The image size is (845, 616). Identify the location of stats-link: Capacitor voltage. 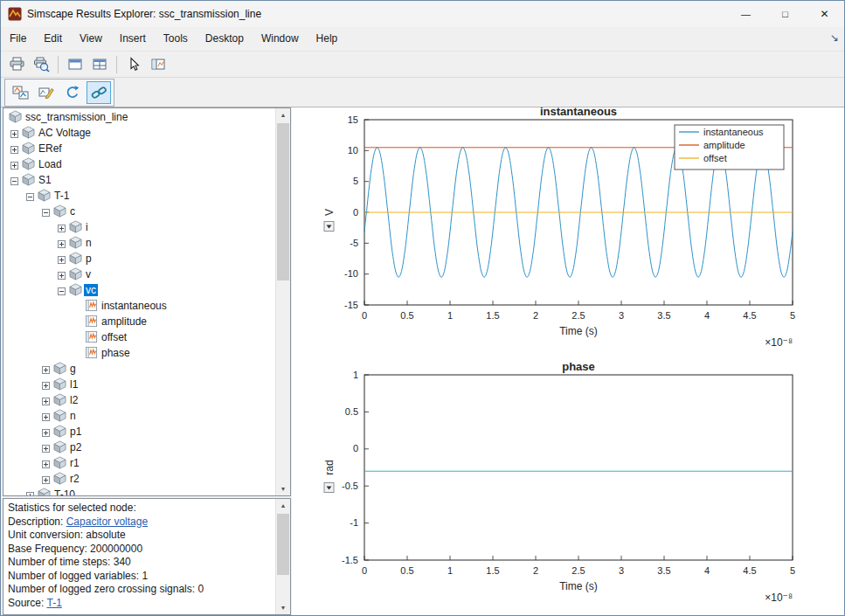
(107, 522).